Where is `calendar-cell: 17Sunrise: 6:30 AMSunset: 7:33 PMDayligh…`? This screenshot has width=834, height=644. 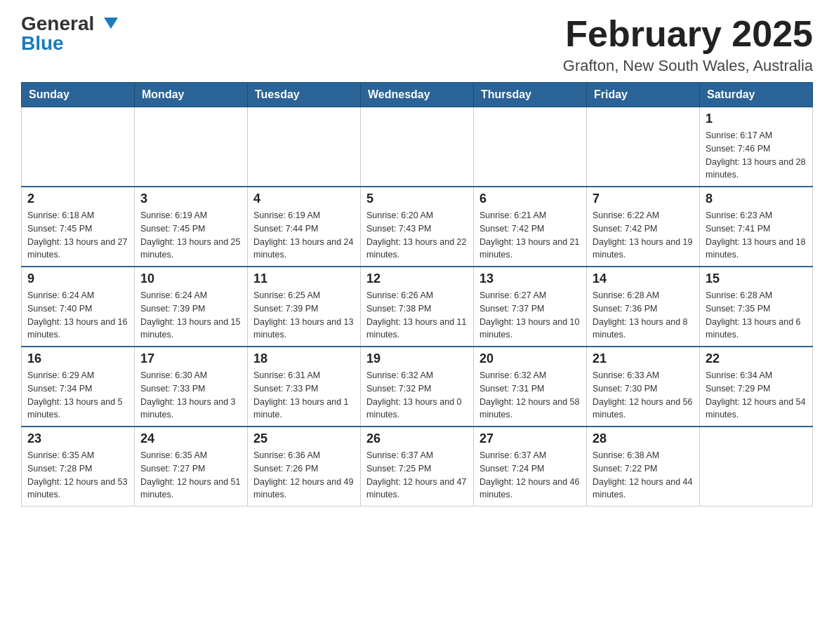 calendar-cell: 17Sunrise: 6:30 AMSunset: 7:33 PMDayligh… is located at coordinates (191, 387).